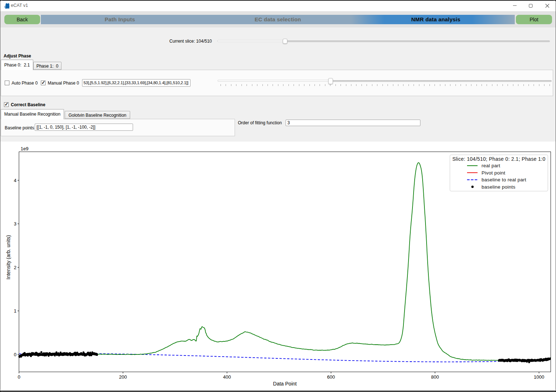 Image resolution: width=556 pixels, height=392 pixels. I want to click on svg-text: 400, so click(227, 377).